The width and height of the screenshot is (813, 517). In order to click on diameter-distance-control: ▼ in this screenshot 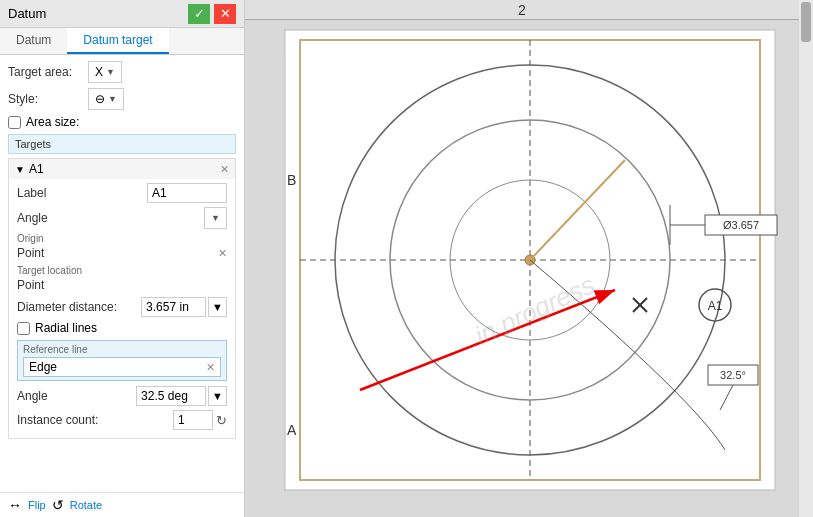, I will do `click(184, 307)`.